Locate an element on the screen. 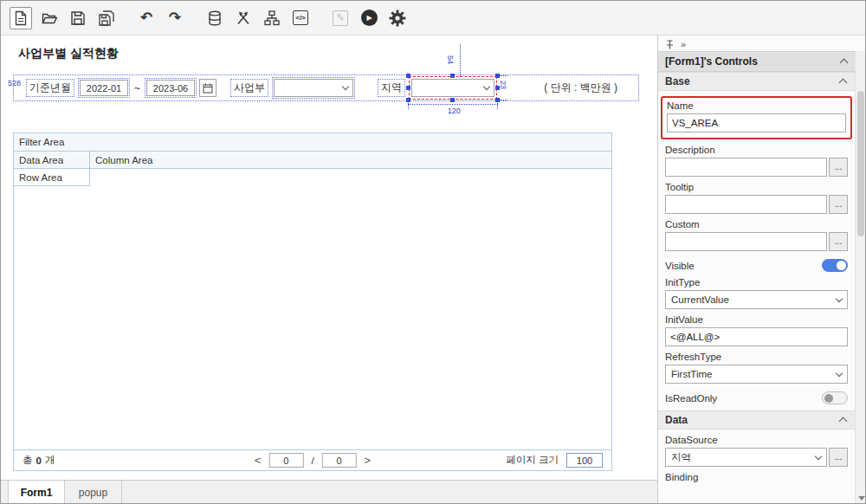  row-area-row: Row Area is located at coordinates (313, 178).